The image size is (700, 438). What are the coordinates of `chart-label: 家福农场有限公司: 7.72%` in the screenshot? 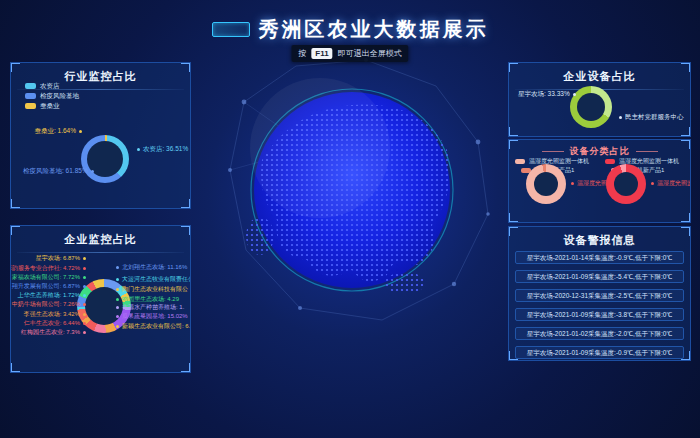 It's located at (49, 278).